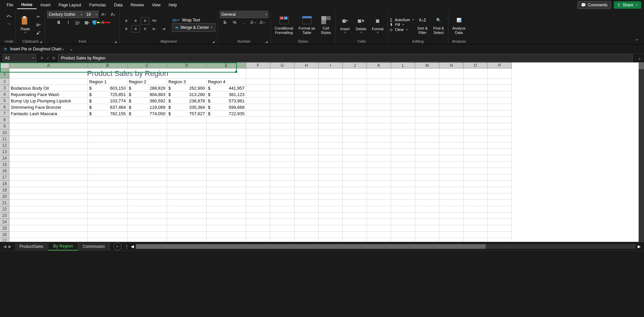 The width and height of the screenshot is (644, 317). What do you see at coordinates (244, 14) in the screenshot?
I see `number-format-combo: General▾` at bounding box center [244, 14].